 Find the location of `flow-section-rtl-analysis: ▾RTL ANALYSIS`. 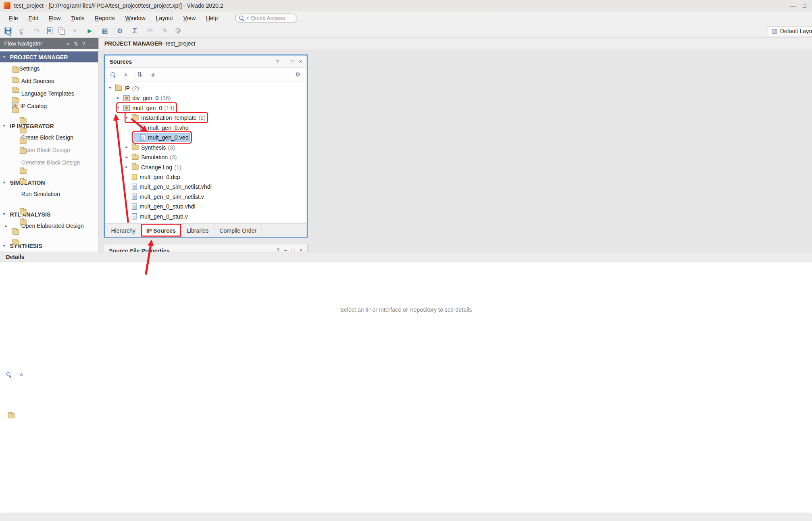

flow-section-rtl-analysis: ▾RTL ANALYSIS is located at coordinates (49, 214).